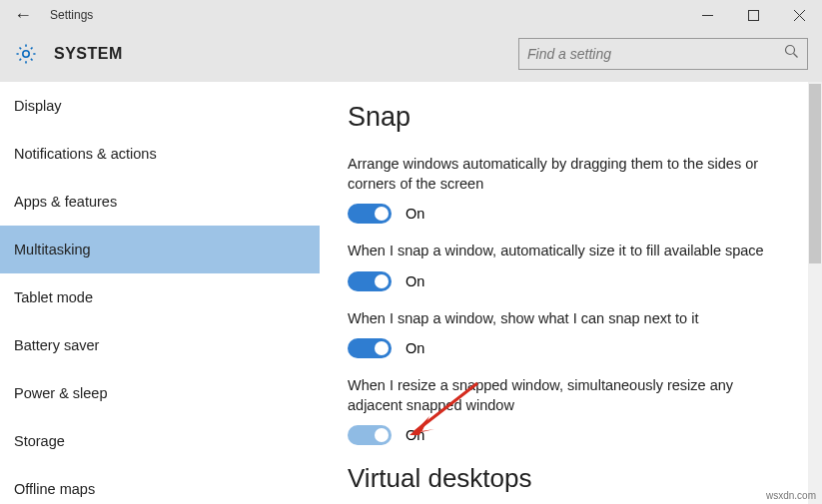  I want to click on sidebar-item-label: Display, so click(38, 106).